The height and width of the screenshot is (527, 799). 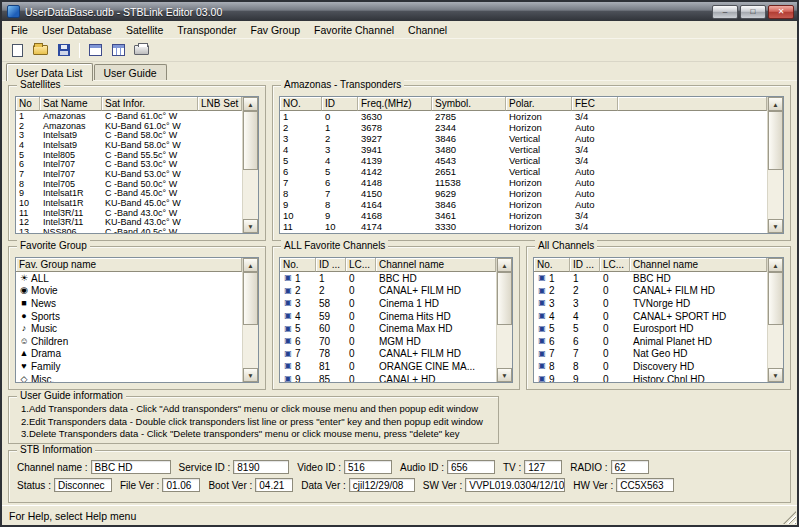 What do you see at coordinates (428, 30) in the screenshot?
I see `menu-channel: Channel` at bounding box center [428, 30].